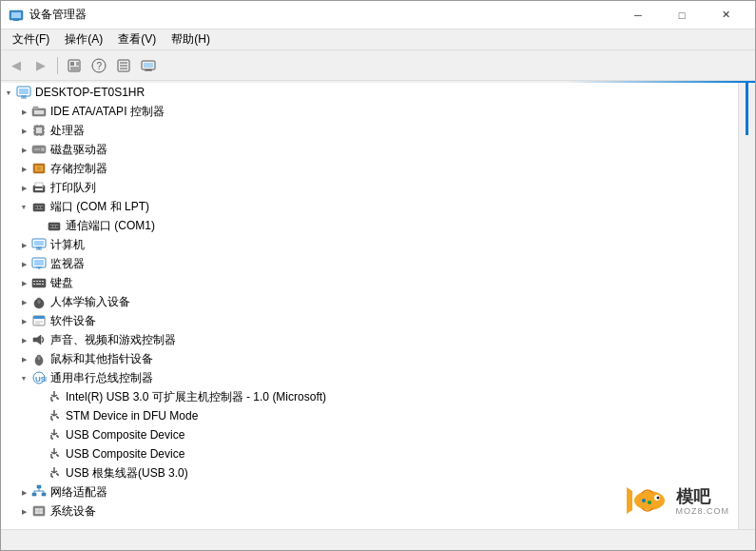 This screenshot has height=551, width=756. What do you see at coordinates (369, 168) in the screenshot?
I see `tree-item-storage: 存储控制器` at bounding box center [369, 168].